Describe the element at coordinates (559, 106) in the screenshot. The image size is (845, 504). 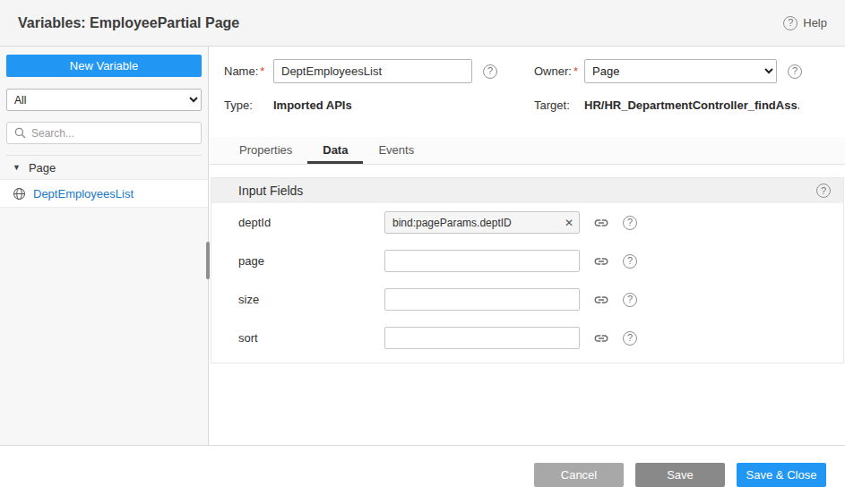
I see `target-label: Target:` at that location.